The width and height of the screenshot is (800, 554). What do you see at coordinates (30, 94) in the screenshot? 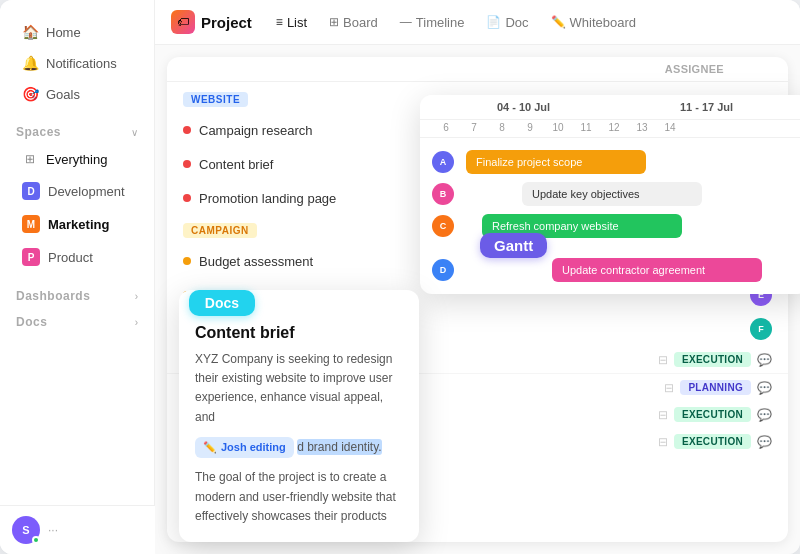
I see `goals-icon: 🎯` at bounding box center [30, 94].